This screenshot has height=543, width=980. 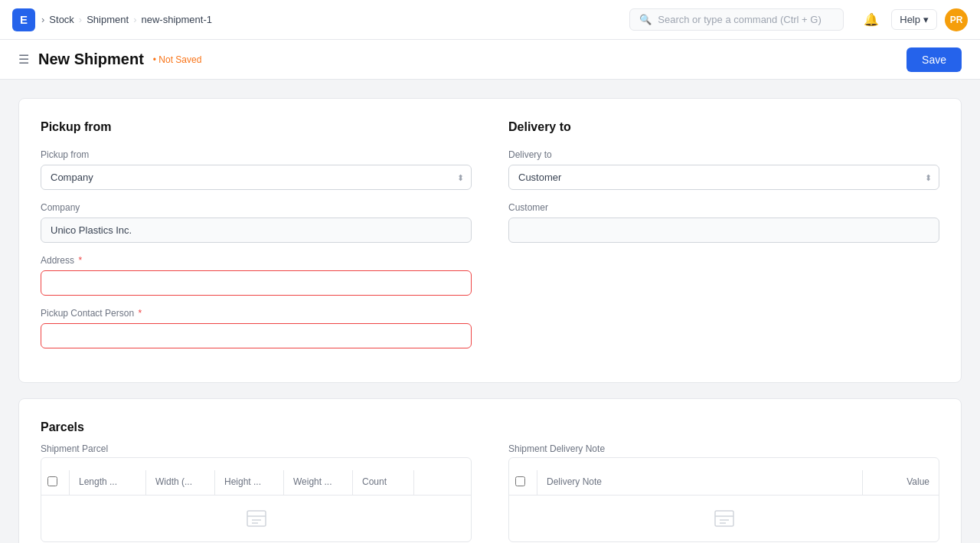 I want to click on contact-field: Pickup Contact Person *, so click(x=256, y=328).